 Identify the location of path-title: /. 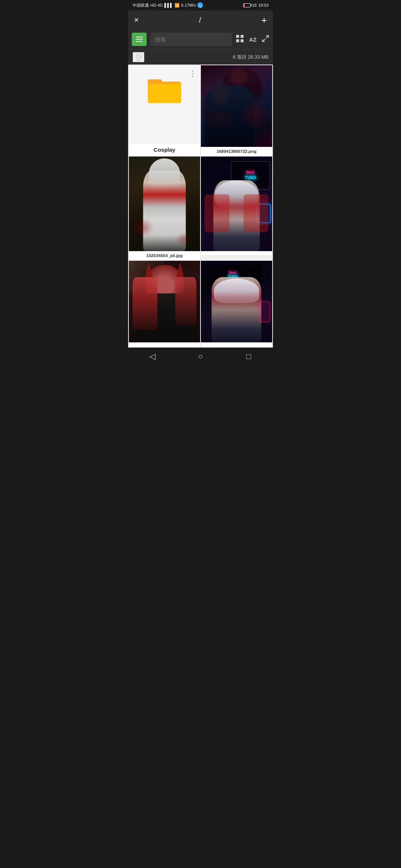
(200, 20).